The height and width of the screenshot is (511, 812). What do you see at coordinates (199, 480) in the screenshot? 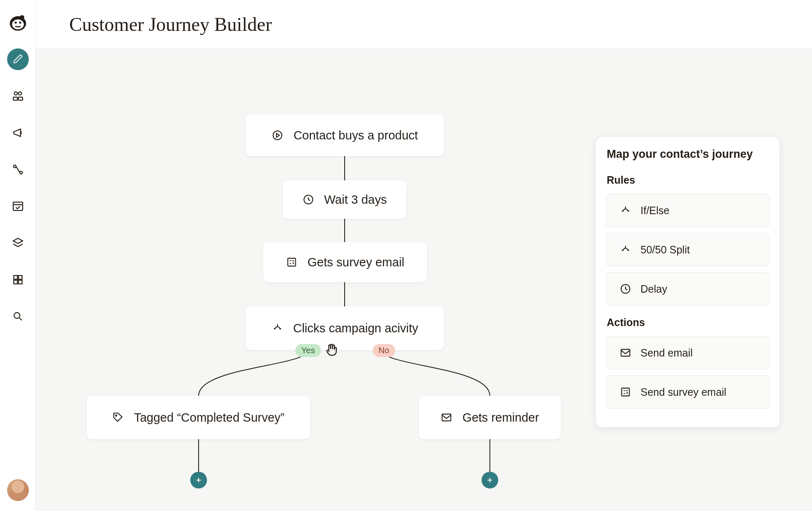
I see `add-step-button-left` at bounding box center [199, 480].